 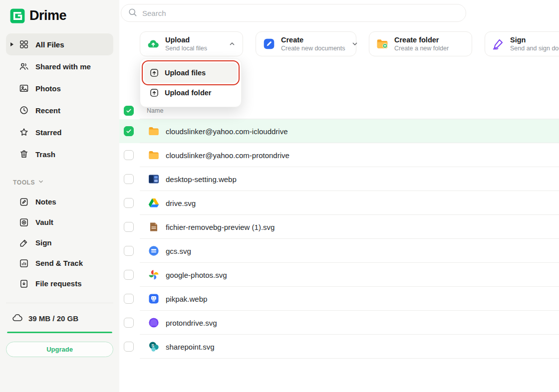 I want to click on sidebar-item-label: Shared with me, so click(x=63, y=67).